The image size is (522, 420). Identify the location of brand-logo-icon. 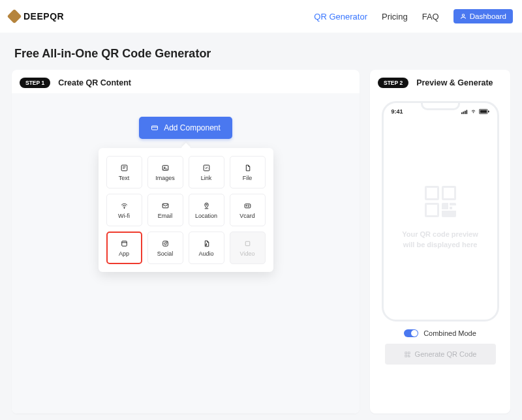
(14, 17).